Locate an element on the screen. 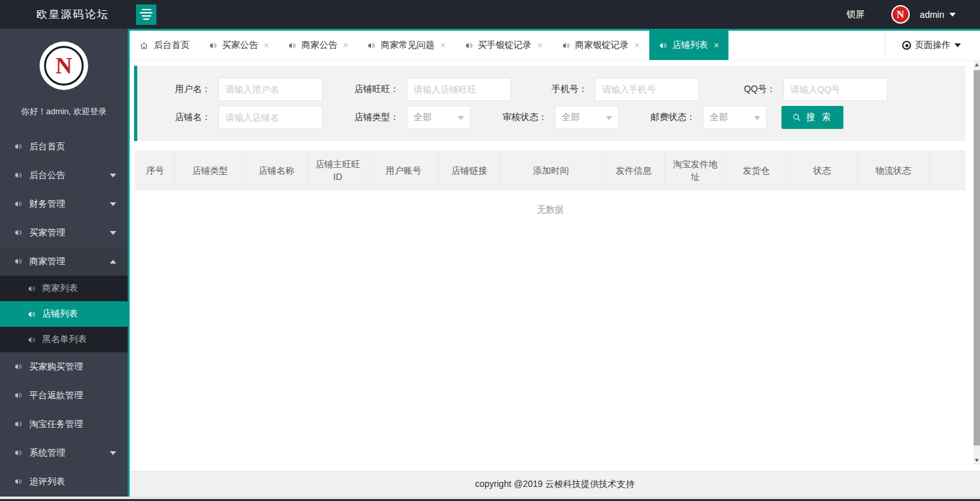  sidebar-item: 商家管理 is located at coordinates (64, 262).